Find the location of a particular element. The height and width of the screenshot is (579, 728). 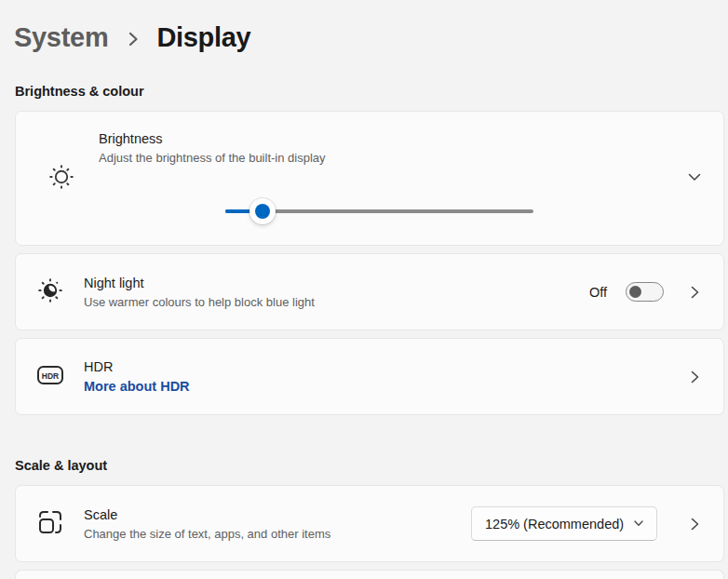

brightness-slider is located at coordinates (380, 211).